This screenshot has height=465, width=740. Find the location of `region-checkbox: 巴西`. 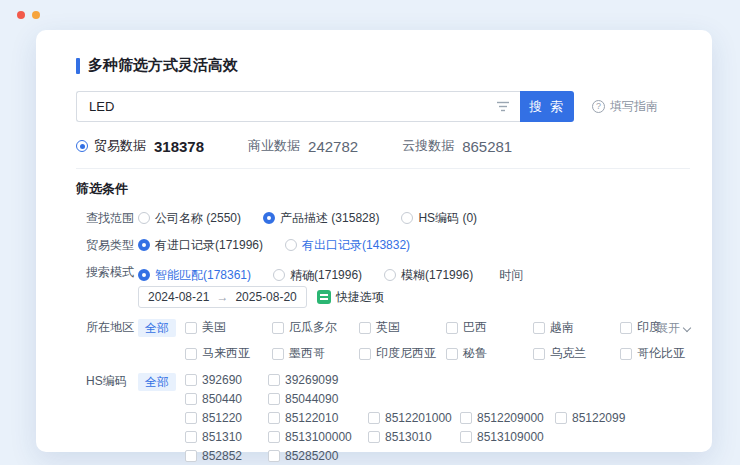

region-checkbox: 巴西 is located at coordinates (490, 328).